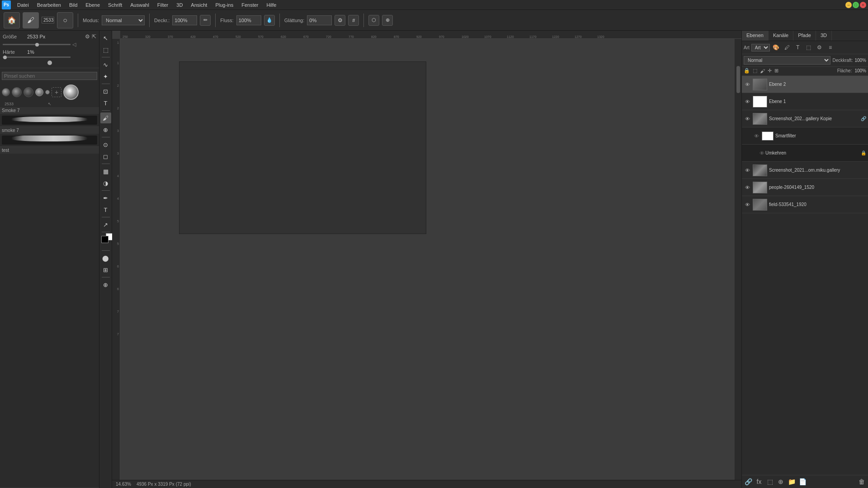 This screenshot has height=488, width=868. I want to click on menu-ebene: Ebene, so click(93, 5).